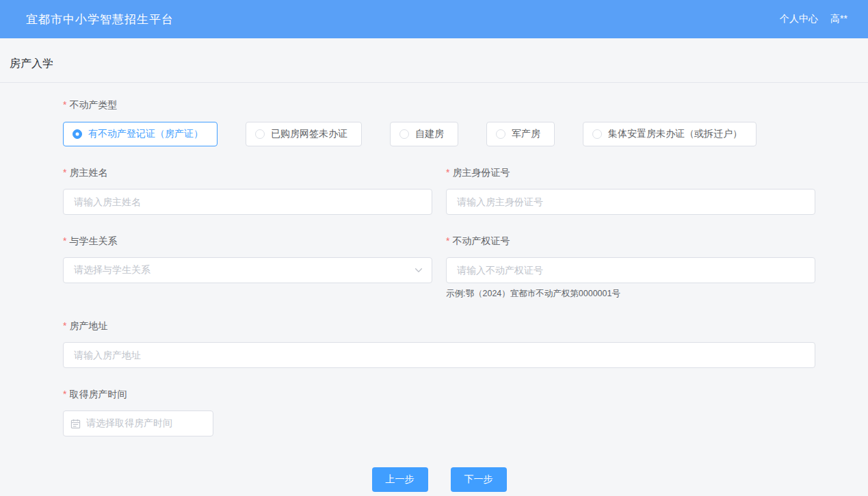  Describe the element at coordinates (248, 267) in the screenshot. I see `relation-group: *与学生关系 请选择与学生关系` at that location.